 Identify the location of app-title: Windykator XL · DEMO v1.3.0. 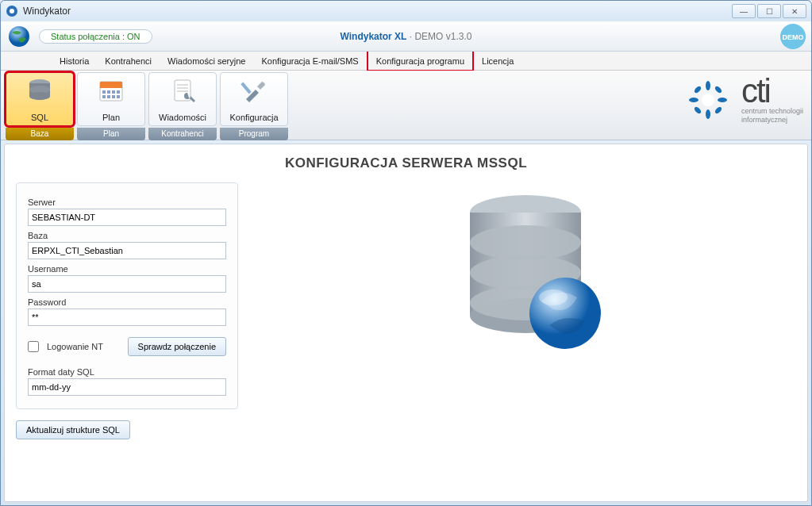
(406, 36).